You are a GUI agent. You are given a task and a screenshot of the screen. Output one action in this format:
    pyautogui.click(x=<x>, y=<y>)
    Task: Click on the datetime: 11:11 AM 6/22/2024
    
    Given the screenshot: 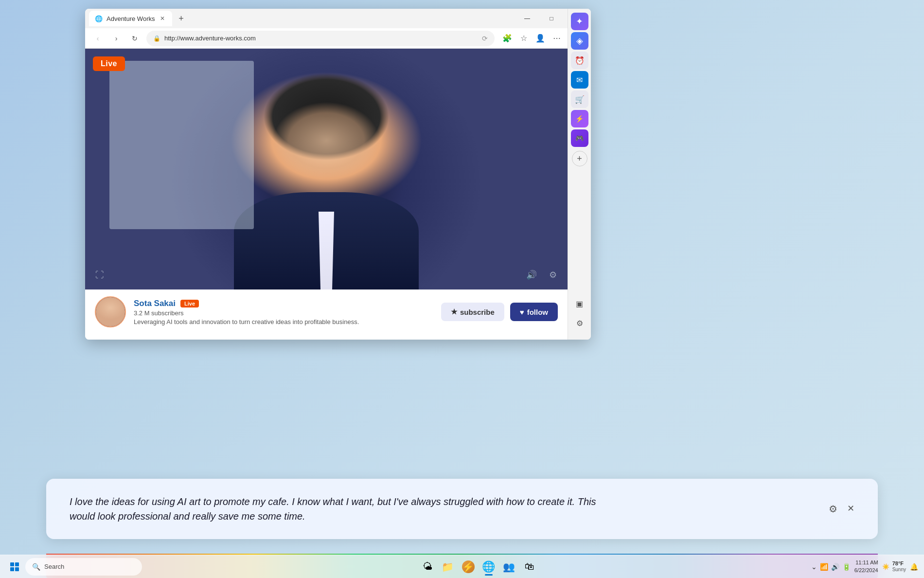 What is the action you would take?
    pyautogui.click(x=867, y=566)
    